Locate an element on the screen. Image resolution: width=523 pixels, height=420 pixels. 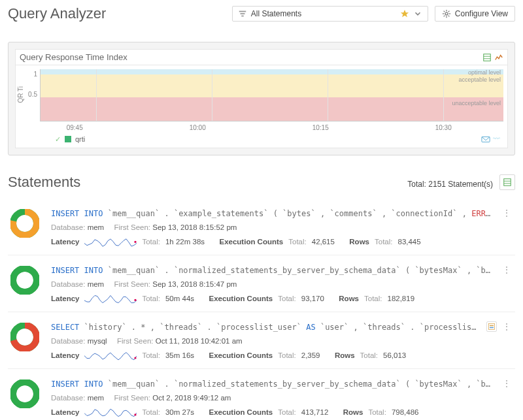
export-statements-button is located at coordinates (507, 182).